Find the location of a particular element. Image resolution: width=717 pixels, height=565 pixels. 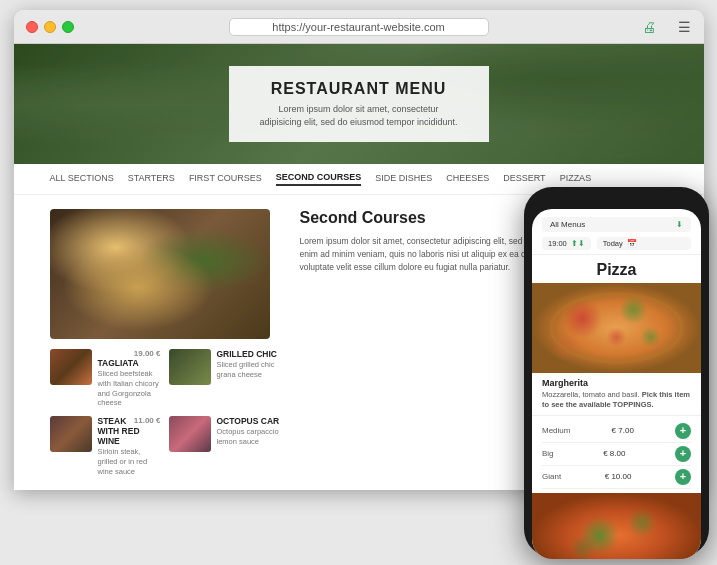

pizza-crust-visual is located at coordinates (616, 328).